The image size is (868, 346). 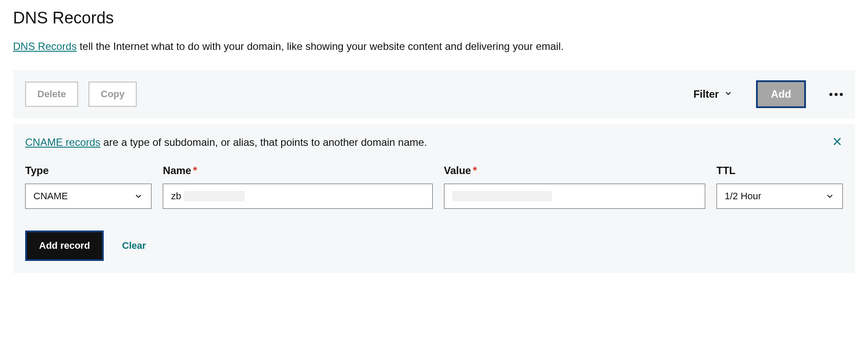 I want to click on more-icon, so click(x=836, y=95).